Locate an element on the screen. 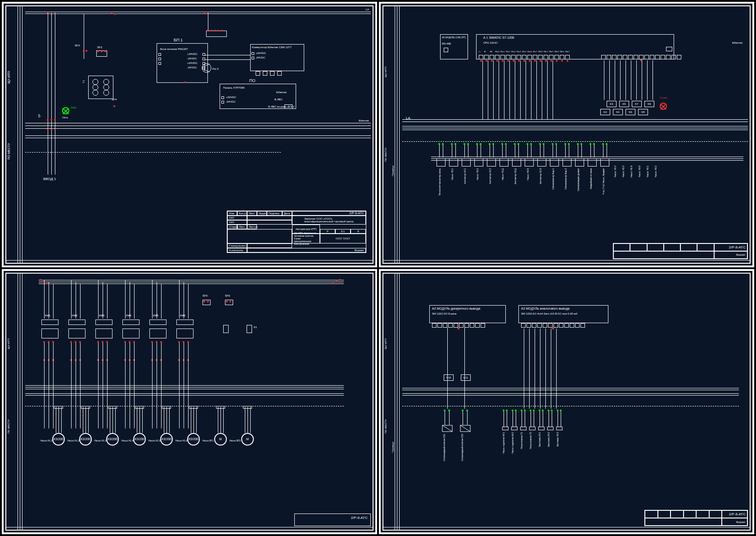  contactor-КМ5: КМ5 is located at coordinates (159, 346).